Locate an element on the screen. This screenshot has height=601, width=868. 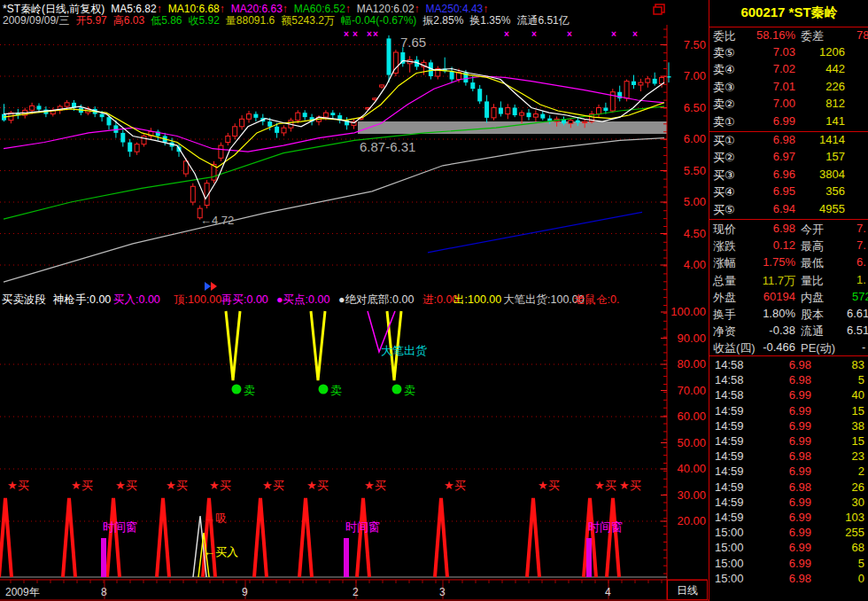
tick-volume: 26 is located at coordinates (841, 488).